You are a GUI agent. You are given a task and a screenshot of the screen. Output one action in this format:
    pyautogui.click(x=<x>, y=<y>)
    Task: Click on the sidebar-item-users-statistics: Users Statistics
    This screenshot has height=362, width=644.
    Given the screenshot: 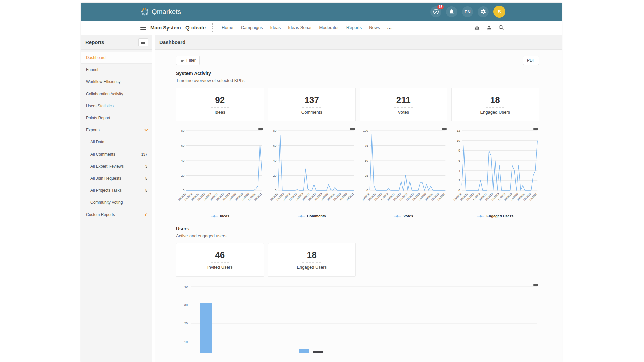 What is the action you would take?
    pyautogui.click(x=117, y=106)
    